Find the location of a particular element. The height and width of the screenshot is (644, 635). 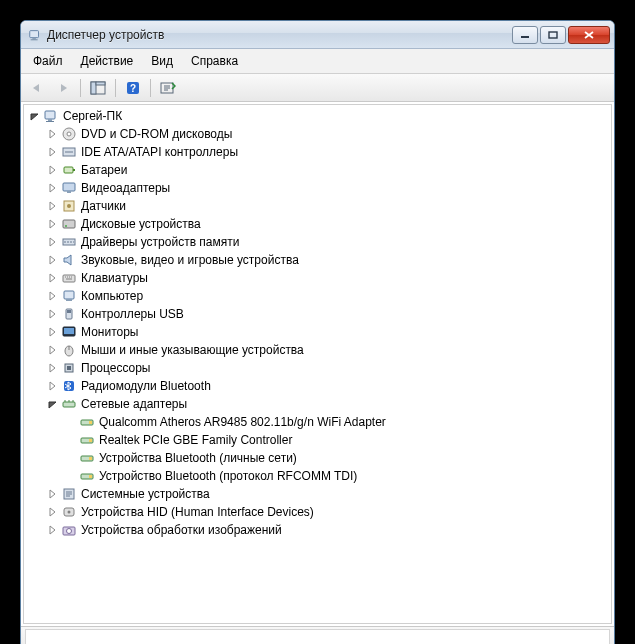

maximize-button is located at coordinates (553, 35).